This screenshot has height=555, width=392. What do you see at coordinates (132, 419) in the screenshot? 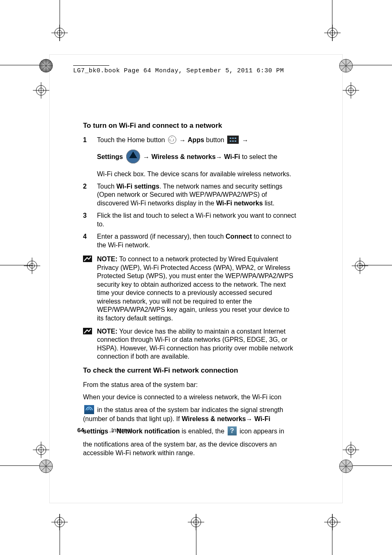
I see `text: (number of bands that light up). If` at bounding box center [132, 419].